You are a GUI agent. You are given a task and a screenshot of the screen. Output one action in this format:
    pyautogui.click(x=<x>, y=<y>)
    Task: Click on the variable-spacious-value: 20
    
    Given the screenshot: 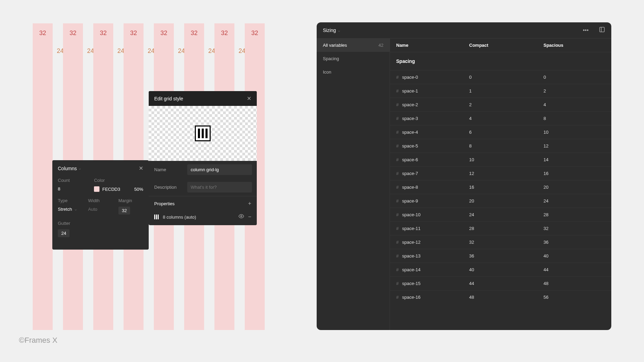 What is the action you would take?
    pyautogui.click(x=574, y=187)
    